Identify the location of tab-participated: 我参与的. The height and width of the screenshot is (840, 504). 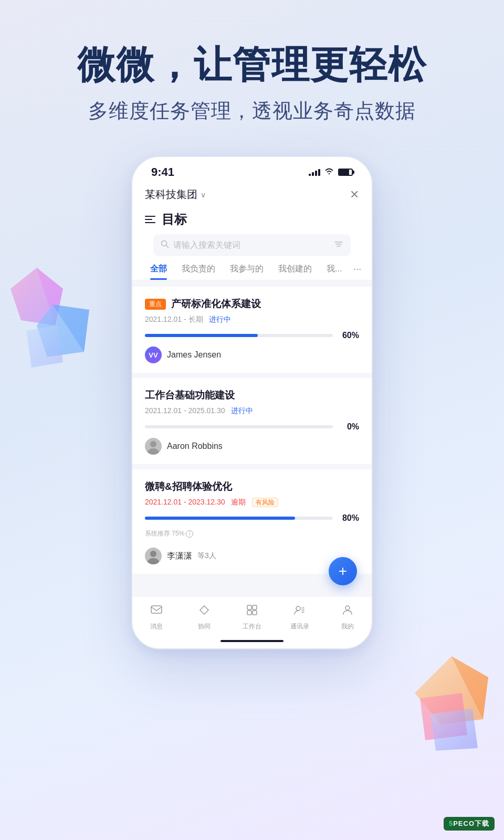
(247, 272).